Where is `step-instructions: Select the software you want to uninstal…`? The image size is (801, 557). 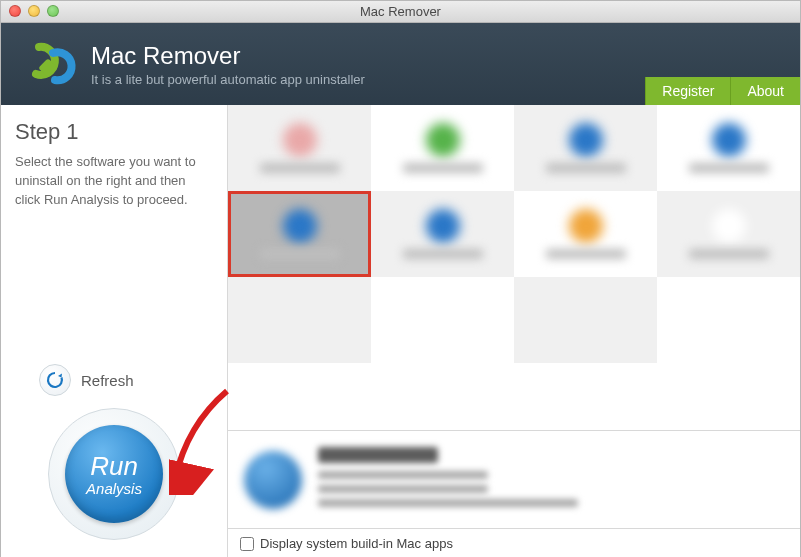 step-instructions: Select the software you want to uninstal… is located at coordinates (114, 182).